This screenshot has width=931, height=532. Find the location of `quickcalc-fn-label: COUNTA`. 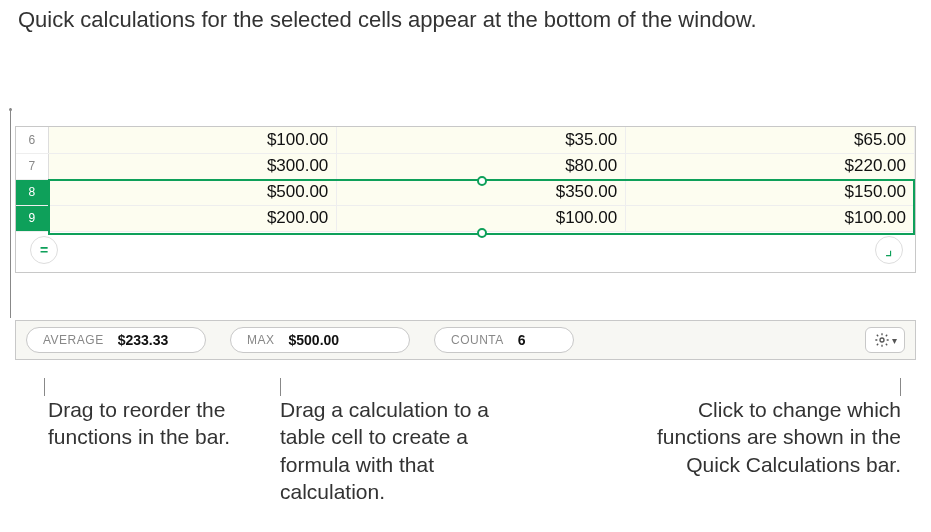

quickcalc-fn-label: COUNTA is located at coordinates (478, 340).